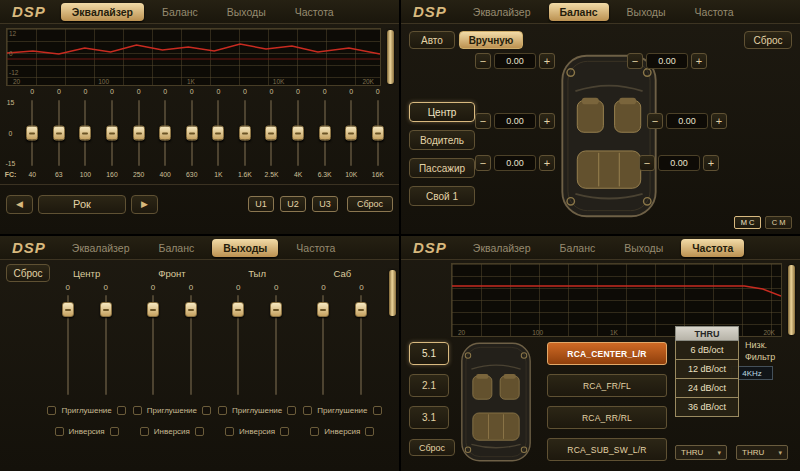 The width and height of the screenshot is (800, 471). I want to click on memory-button: U3, so click(325, 204).